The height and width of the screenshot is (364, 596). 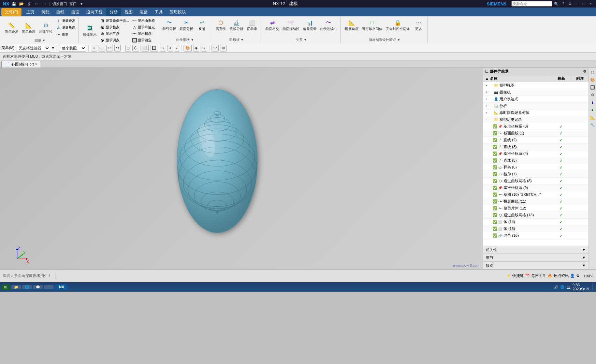 I want to click on tree-row: + 📷 摄像机, so click(x=536, y=92).